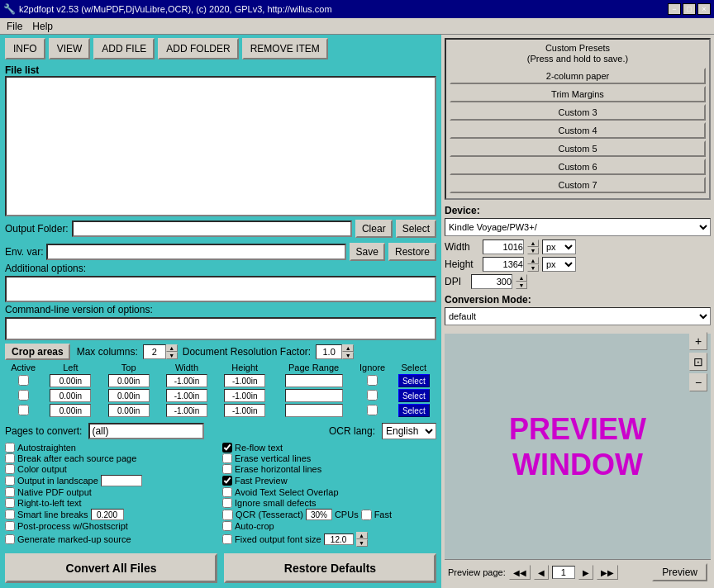 Image resolution: width=714 pixels, height=588 pixels. Describe the element at coordinates (227, 492) in the screenshot. I see `avoid-overlap-checkbox` at that location.